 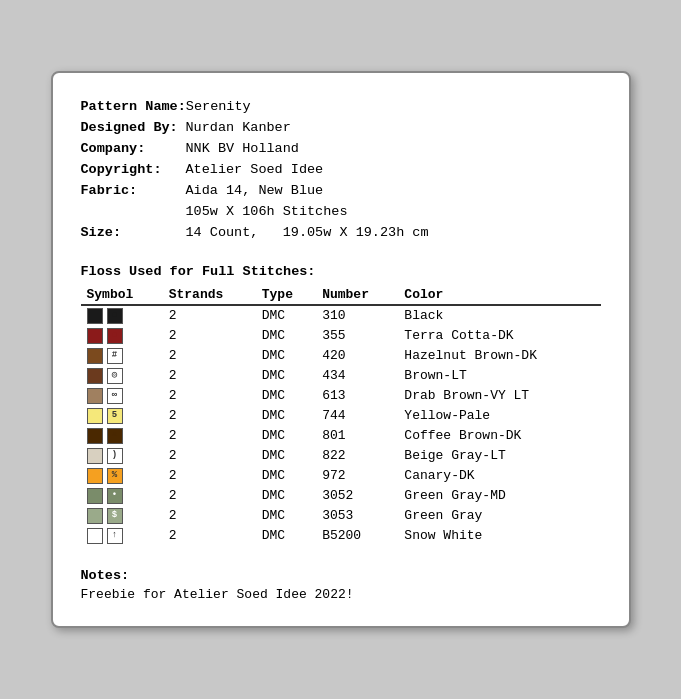 What do you see at coordinates (341, 108) in the screenshot?
I see `meta-row: Pattern Name:Serenity` at bounding box center [341, 108].